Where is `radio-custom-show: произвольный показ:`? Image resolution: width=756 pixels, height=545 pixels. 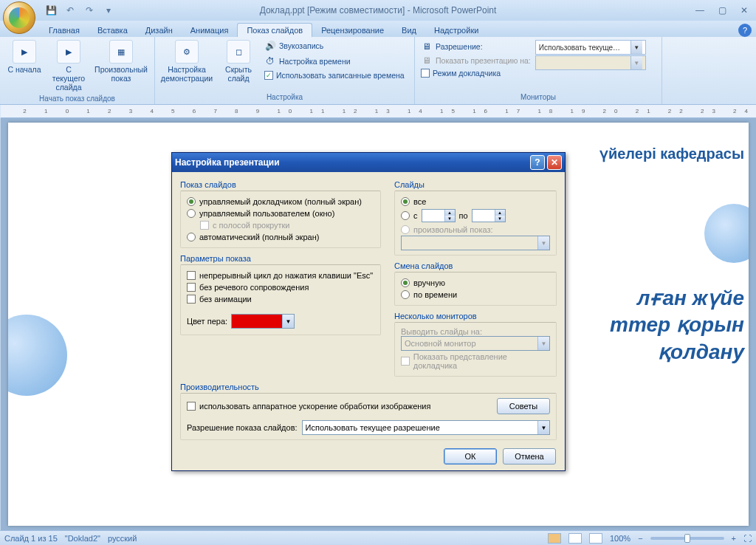 radio-custom-show: произвольный показ: is located at coordinates (475, 230).